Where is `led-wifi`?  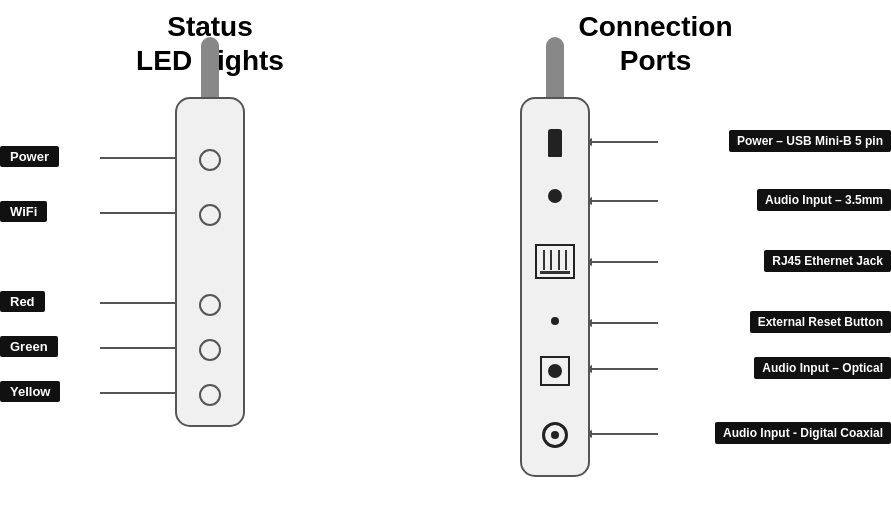
led-wifi is located at coordinates (210, 215).